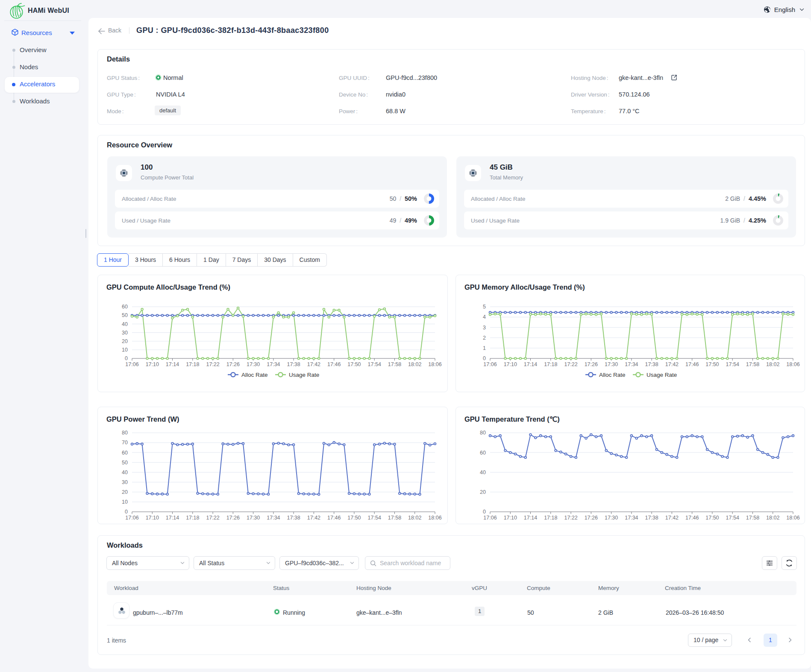  Describe the element at coordinates (485, 348) in the screenshot. I see `svg-text: 1` at that location.